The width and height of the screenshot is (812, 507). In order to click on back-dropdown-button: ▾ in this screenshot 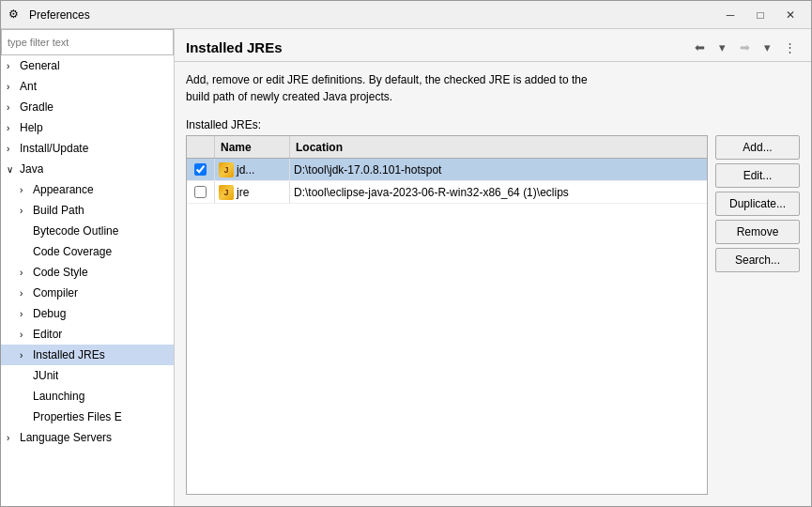, I will do `click(722, 47)`.